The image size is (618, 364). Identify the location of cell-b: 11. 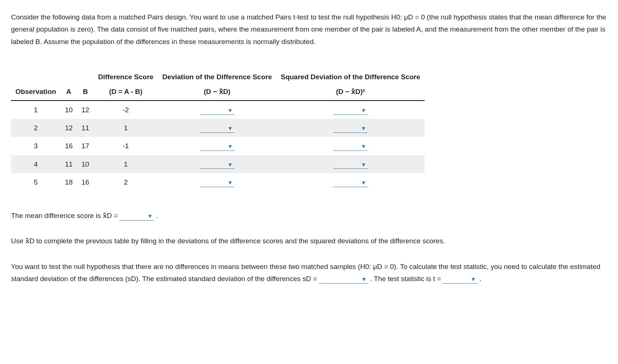
(85, 128).